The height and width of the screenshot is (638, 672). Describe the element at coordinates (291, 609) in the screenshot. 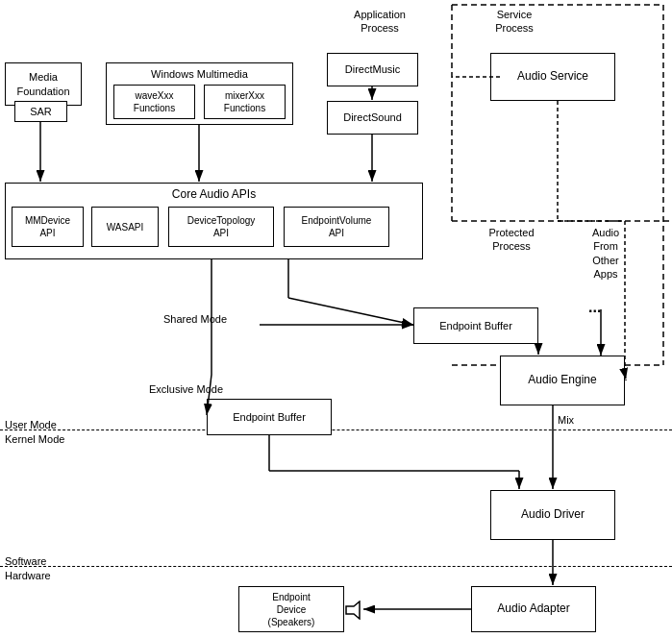

I see `endpoint-device-box: EndpointDevice(Speakers)` at that location.